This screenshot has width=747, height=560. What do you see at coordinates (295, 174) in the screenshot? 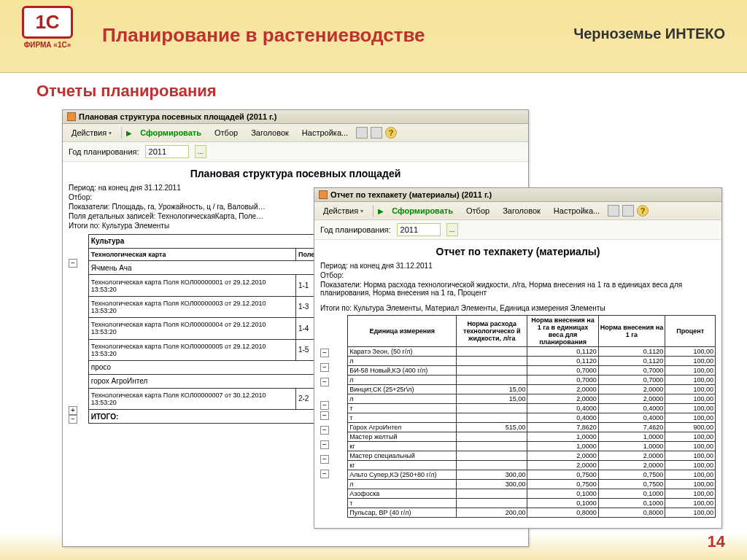
I see `report-title: Плановая структура посевных площадей` at bounding box center [295, 174].